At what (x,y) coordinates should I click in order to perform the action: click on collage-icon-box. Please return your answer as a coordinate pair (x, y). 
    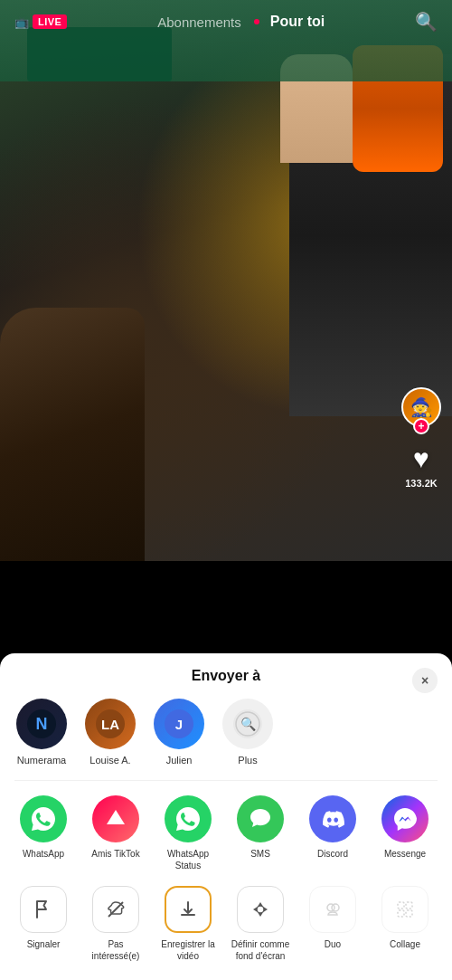
    Looking at the image, I should click on (405, 909).